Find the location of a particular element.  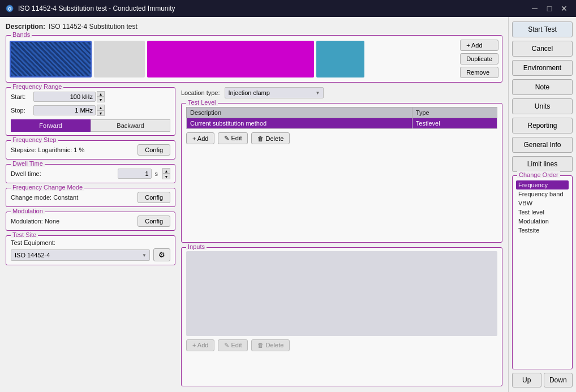

inputs-delete-button: 🗑 Delete is located at coordinates (270, 345).